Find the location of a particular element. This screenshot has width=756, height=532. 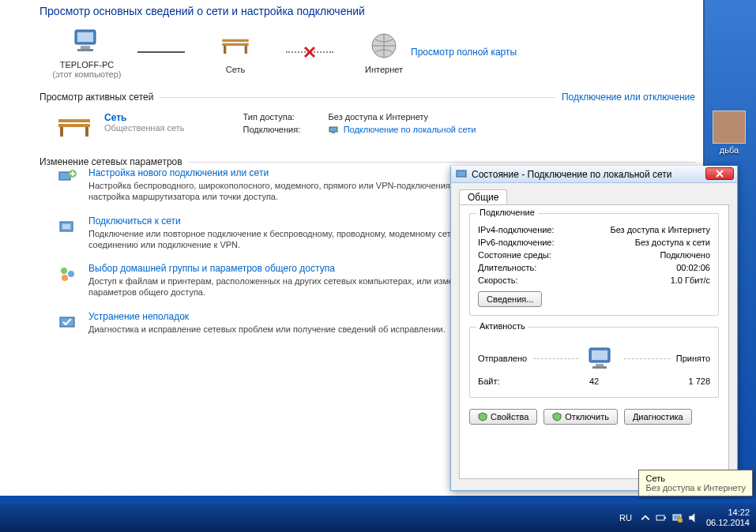

homegroup-icon is located at coordinates (68, 274).